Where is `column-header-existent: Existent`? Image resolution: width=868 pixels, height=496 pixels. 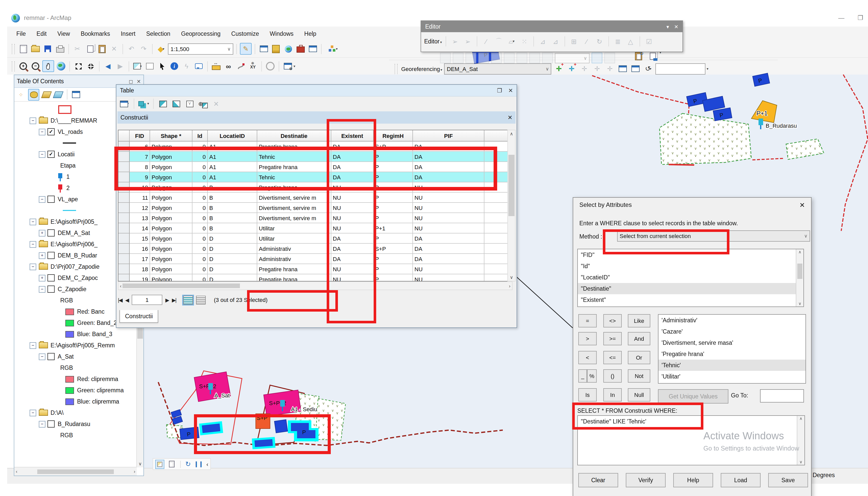
column-header-existent: Existent is located at coordinates (353, 136).